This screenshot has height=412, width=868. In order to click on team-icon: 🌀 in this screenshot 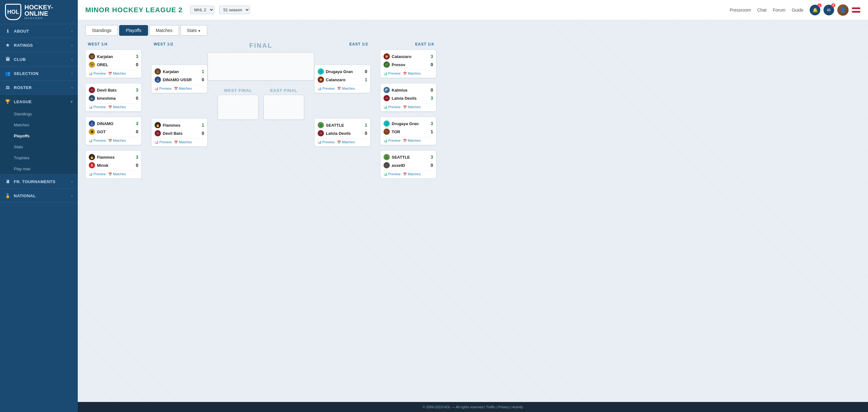, I will do `click(321, 71)`.